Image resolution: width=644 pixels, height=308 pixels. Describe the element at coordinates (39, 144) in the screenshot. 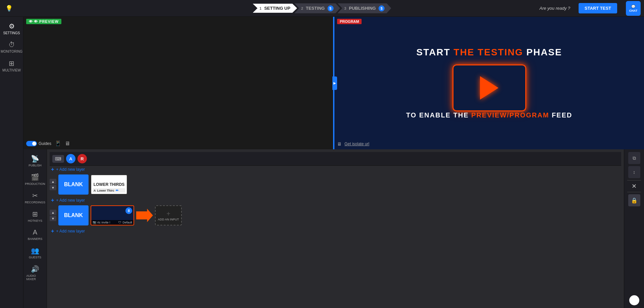

I see `guides-toggle: Guides` at that location.